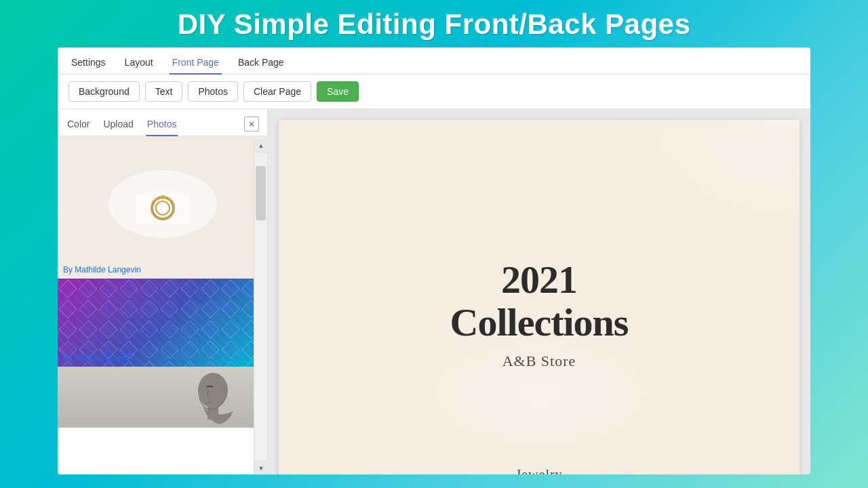 Image resolution: width=868 pixels, height=488 pixels. I want to click on background-button: Background, so click(104, 92).